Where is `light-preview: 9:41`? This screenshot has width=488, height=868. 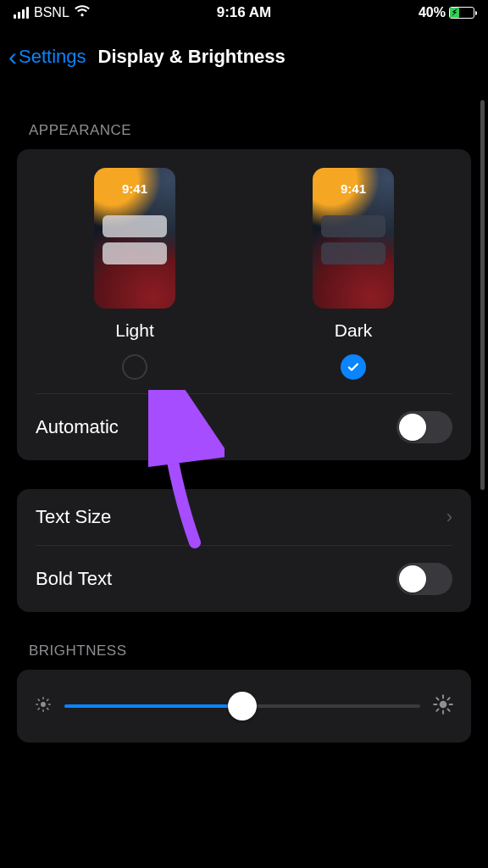 light-preview: 9:41 is located at coordinates (135, 238).